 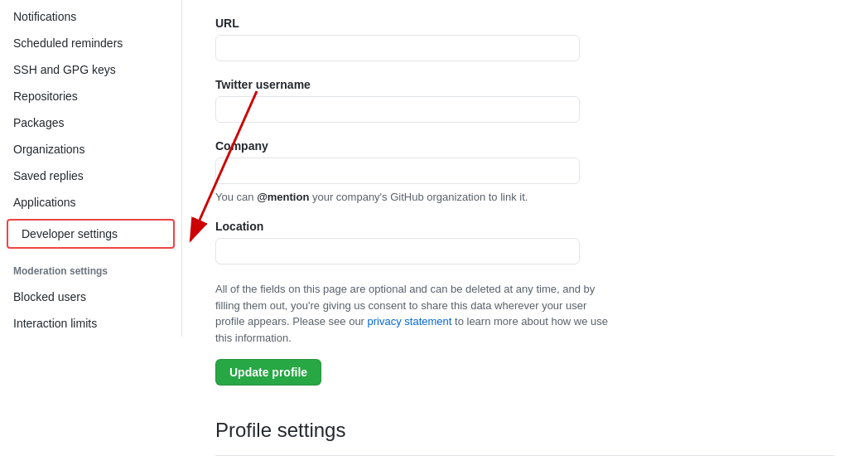 What do you see at coordinates (410, 322) in the screenshot?
I see `privacy-statement-link: privacy statement` at bounding box center [410, 322].